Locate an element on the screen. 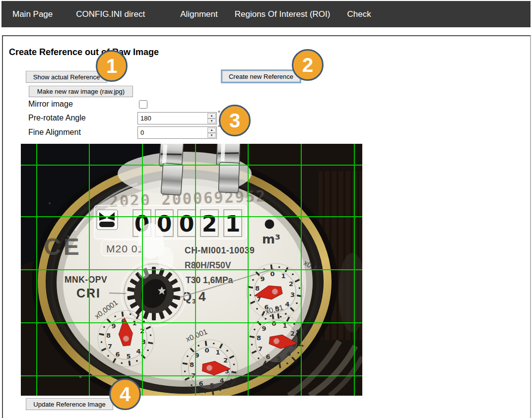 The image size is (532, 418). nav-check: Check is located at coordinates (359, 14).